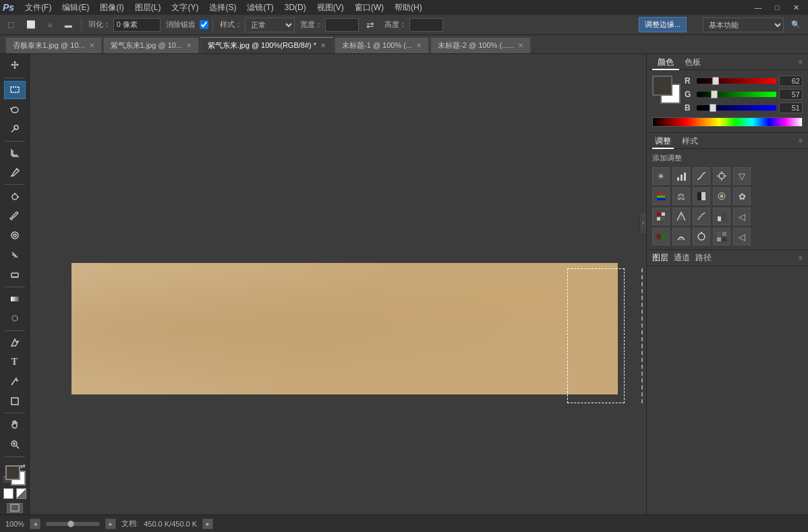  Describe the element at coordinates (23, 466) in the screenshot. I see `swap-colors: ⇄` at that location.